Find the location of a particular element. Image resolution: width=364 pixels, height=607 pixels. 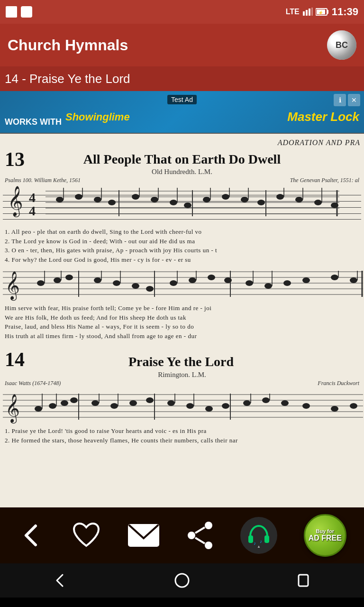

music-player-button: ♪ ♪ ▲ is located at coordinates (259, 535).